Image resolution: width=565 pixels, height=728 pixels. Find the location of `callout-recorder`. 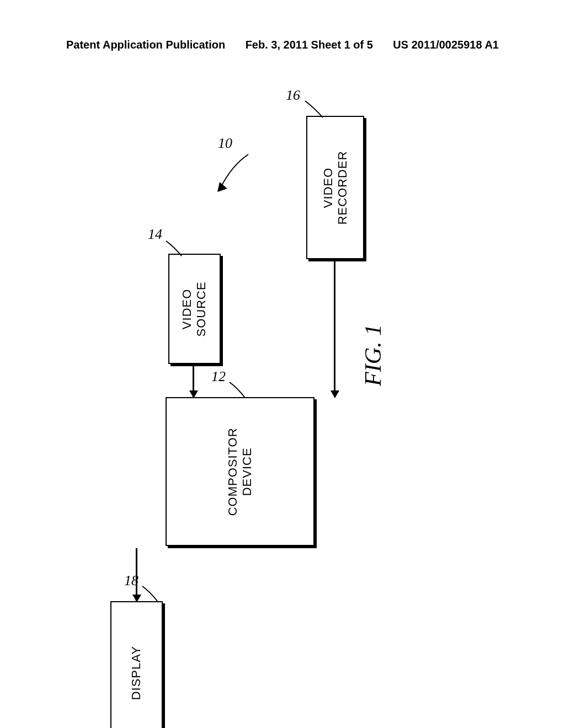

callout-recorder is located at coordinates (315, 109).